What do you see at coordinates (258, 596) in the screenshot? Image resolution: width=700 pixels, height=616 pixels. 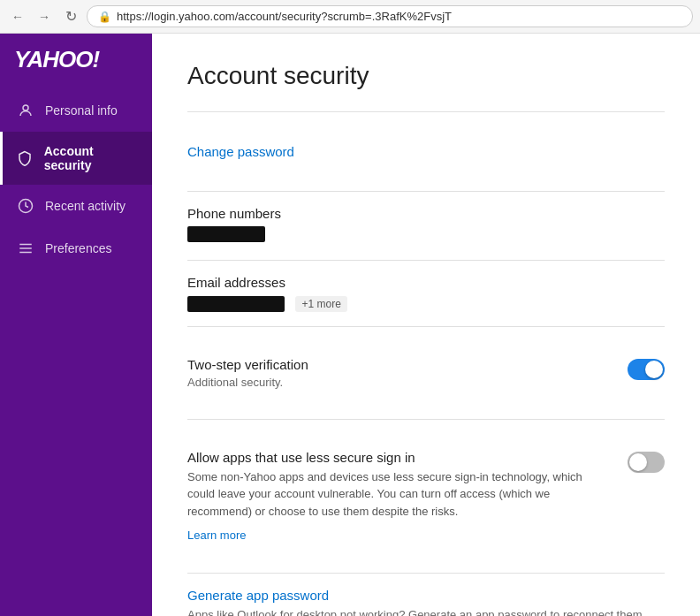 I see `generate-app-password-link: Generate app password` at bounding box center [258, 596].